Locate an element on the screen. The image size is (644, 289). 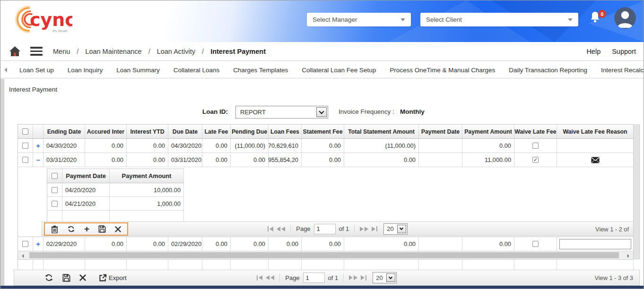
tab-collateral-loans: Collateral Loans is located at coordinates (197, 70).